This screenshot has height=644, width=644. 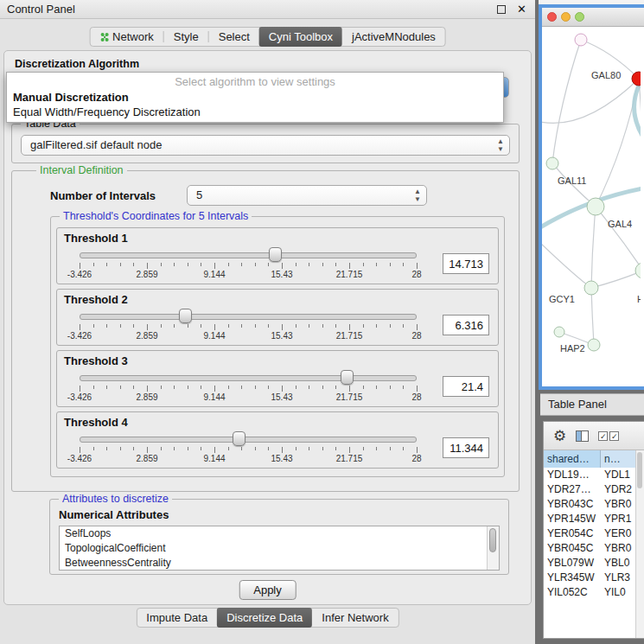 What do you see at coordinates (176, 617) in the screenshot?
I see `tab-impute-data: Impute Data` at bounding box center [176, 617].